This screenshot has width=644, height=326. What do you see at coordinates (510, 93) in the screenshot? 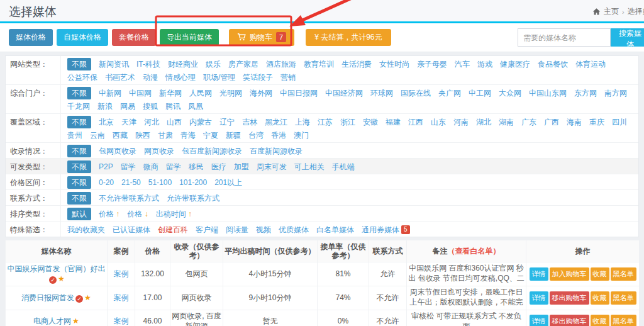
I see `filter-option: 大众网` at bounding box center [510, 93].